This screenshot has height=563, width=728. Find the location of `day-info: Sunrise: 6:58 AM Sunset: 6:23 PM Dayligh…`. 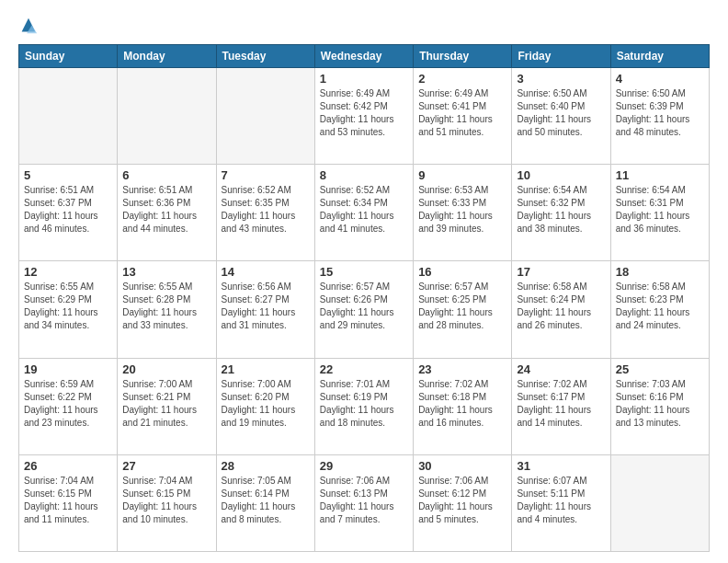

day-info: Sunrise: 6:58 AM Sunset: 6:23 PM Dayligh… is located at coordinates (660, 306).